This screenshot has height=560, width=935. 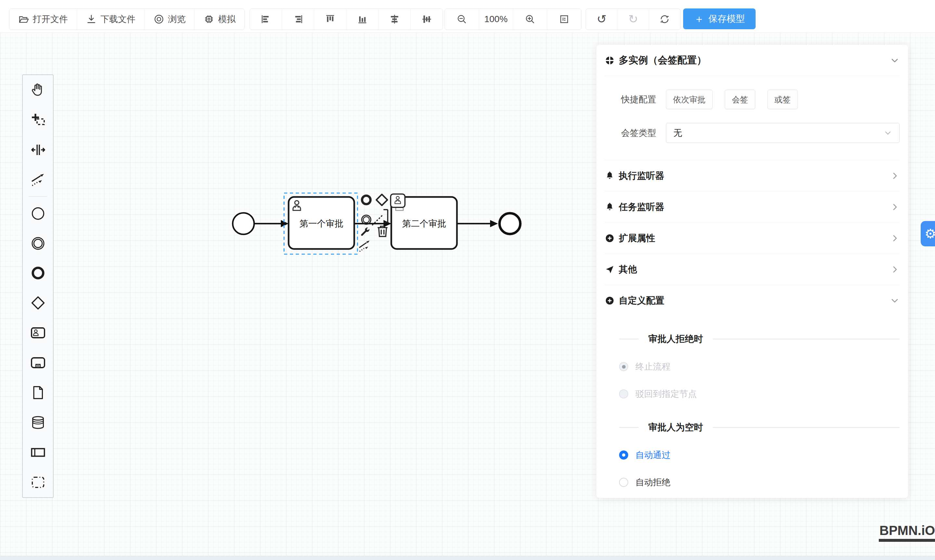 What do you see at coordinates (759, 455) in the screenshot?
I see `radio-auto-pass: 自动通过` at bounding box center [759, 455].